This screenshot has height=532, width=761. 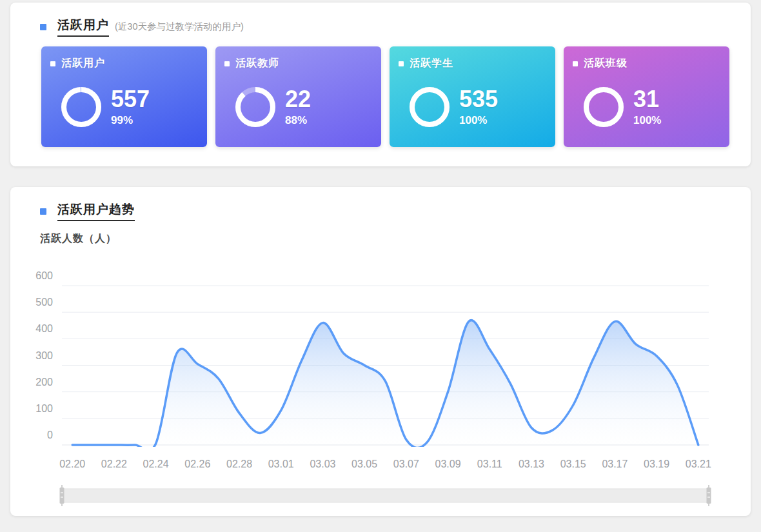 I want to click on datazoom-slider, so click(x=386, y=495).